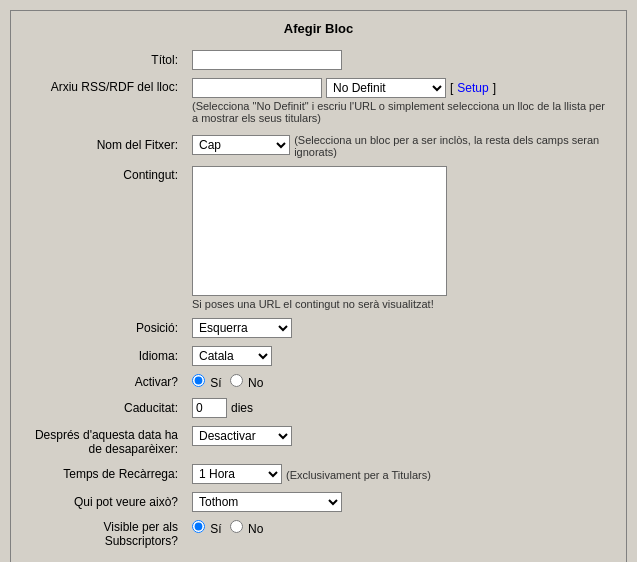 The height and width of the screenshot is (562, 637). Describe the element at coordinates (398, 304) in the screenshot. I see `contingut-help-text: Si poses una URL el contingut no serà vi…` at that location.